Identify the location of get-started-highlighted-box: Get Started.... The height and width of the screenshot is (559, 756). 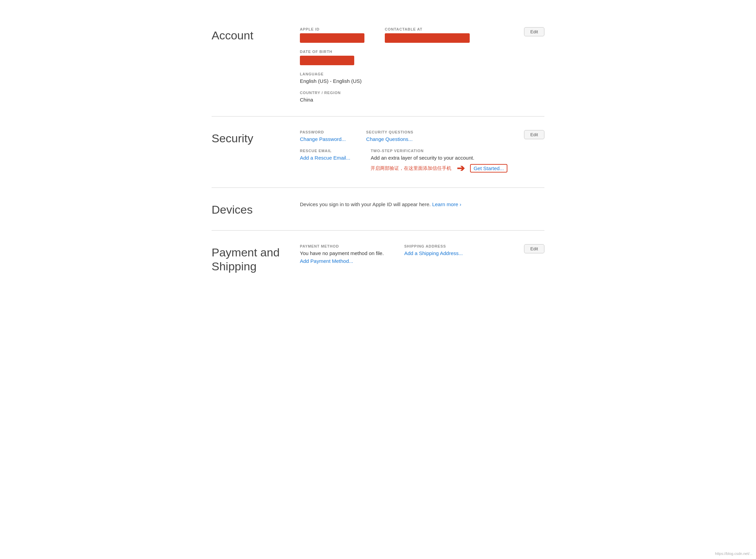
(488, 168).